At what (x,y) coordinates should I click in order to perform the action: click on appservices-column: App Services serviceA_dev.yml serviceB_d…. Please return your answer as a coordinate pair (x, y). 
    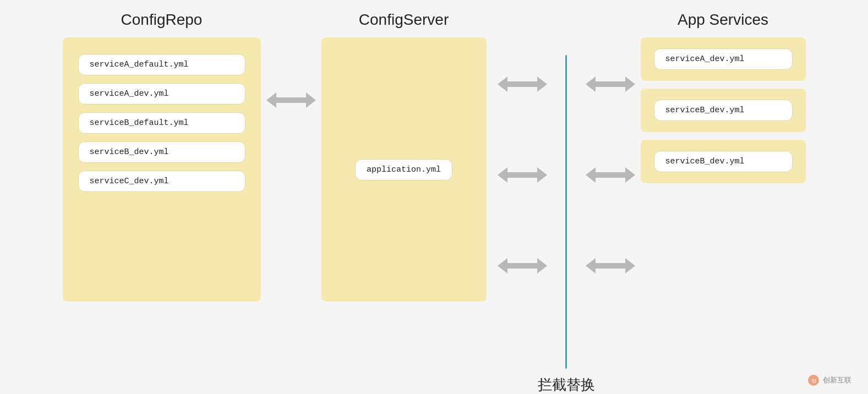
    Looking at the image, I should click on (723, 101).